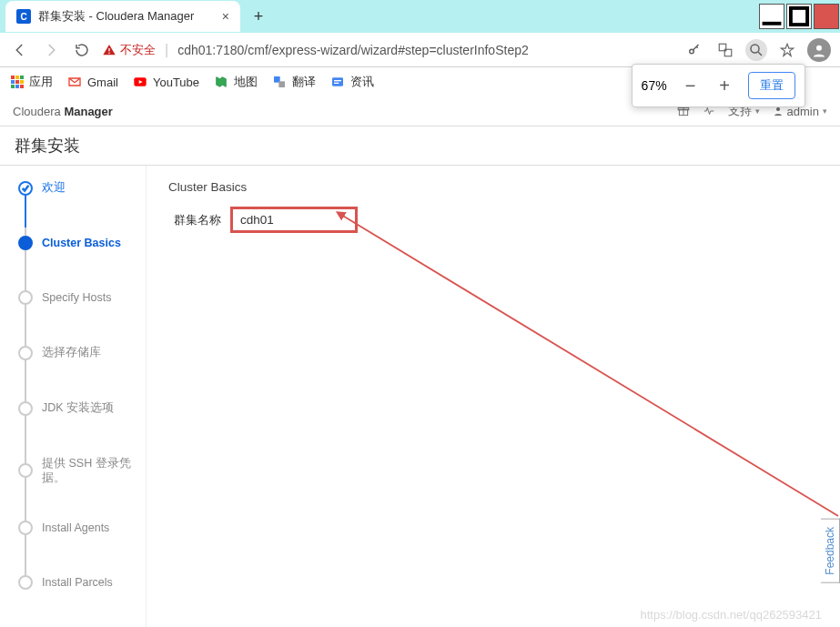 This screenshot has width=840, height=627. What do you see at coordinates (17, 82) in the screenshot?
I see `apps-grid-icon` at bounding box center [17, 82].